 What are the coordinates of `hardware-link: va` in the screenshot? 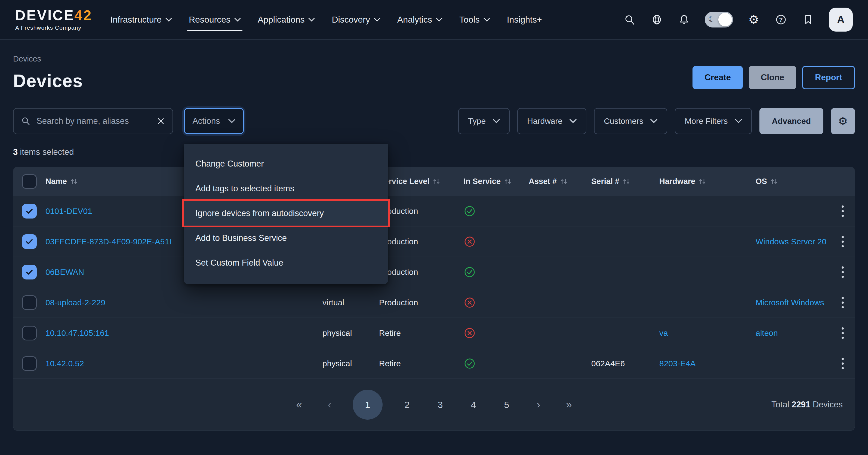 It's located at (664, 333).